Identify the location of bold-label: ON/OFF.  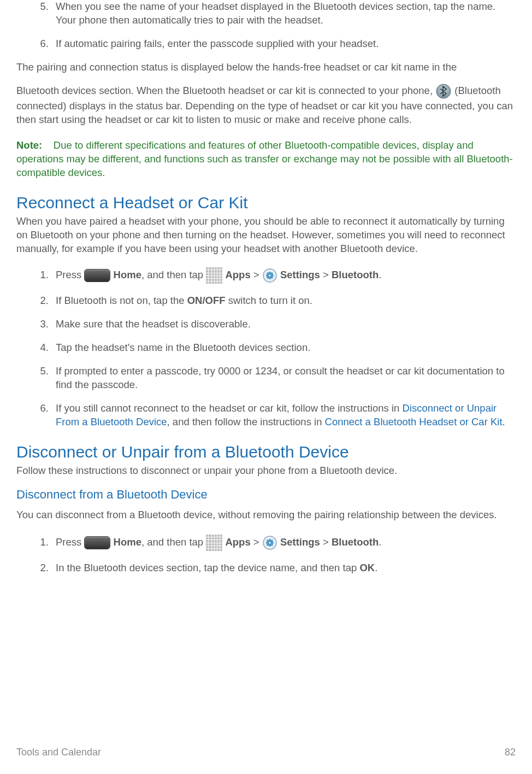
(206, 301).